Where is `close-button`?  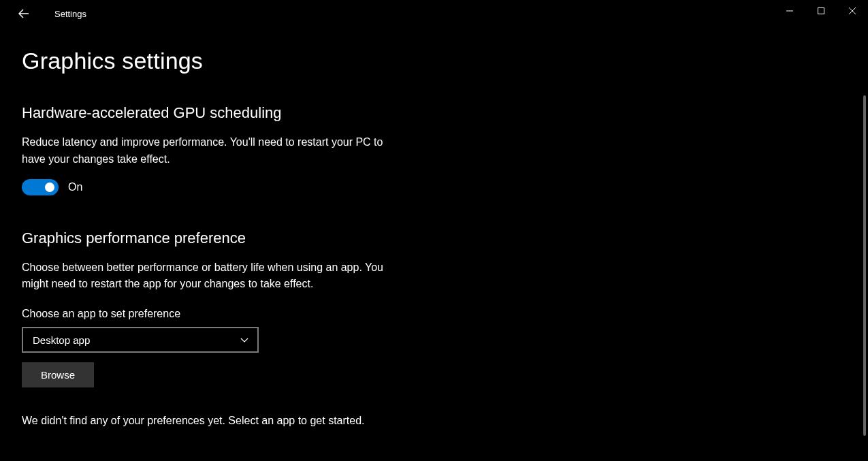 close-button is located at coordinates (852, 11).